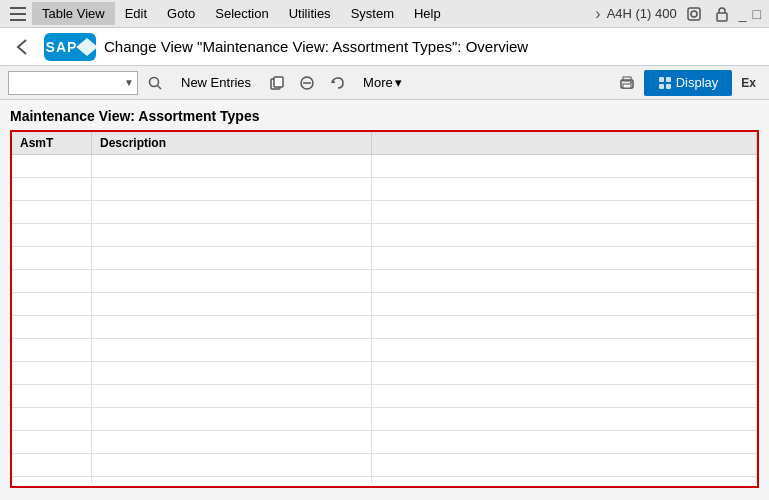  I want to click on sap-logo: SAP, so click(70, 47).